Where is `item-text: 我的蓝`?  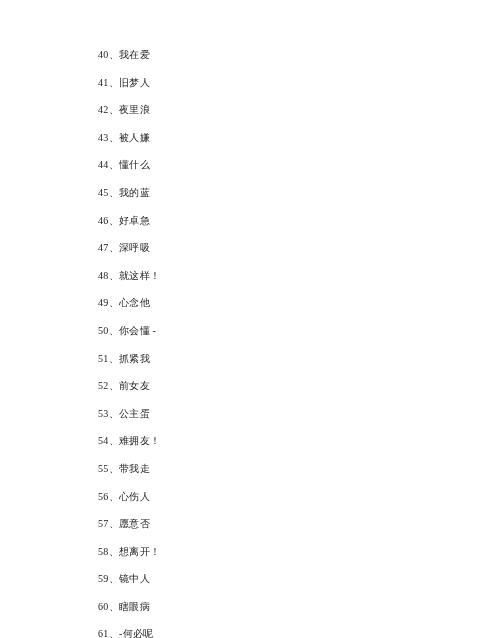 item-text: 我的蓝 is located at coordinates (134, 192).